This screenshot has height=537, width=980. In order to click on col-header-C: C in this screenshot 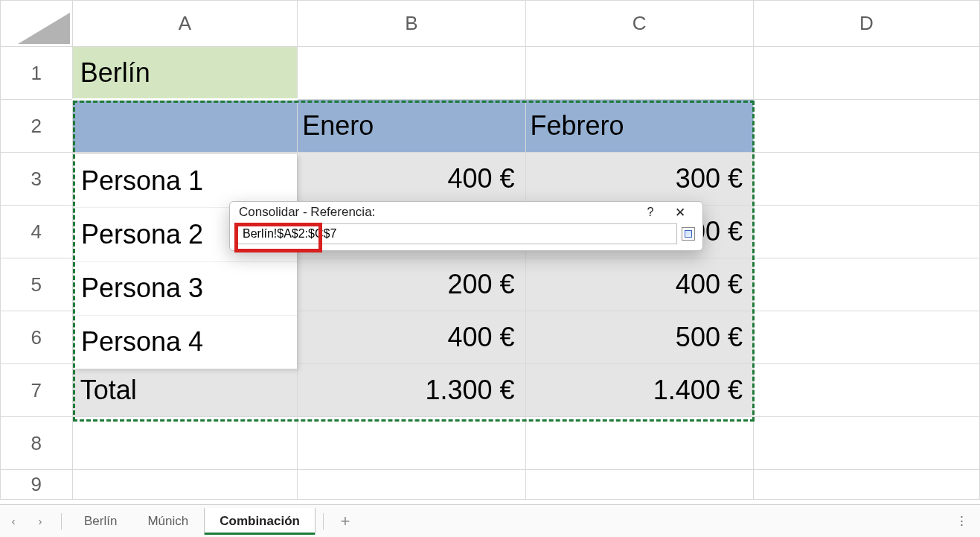, I will do `click(639, 24)`.